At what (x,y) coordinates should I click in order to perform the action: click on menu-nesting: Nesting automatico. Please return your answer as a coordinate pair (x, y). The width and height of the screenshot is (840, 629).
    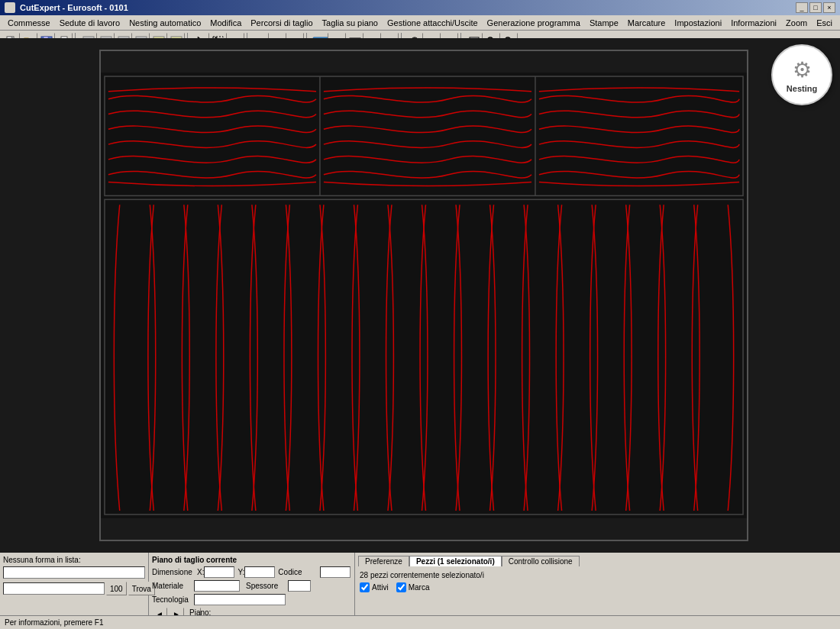
    Looking at the image, I should click on (165, 23).